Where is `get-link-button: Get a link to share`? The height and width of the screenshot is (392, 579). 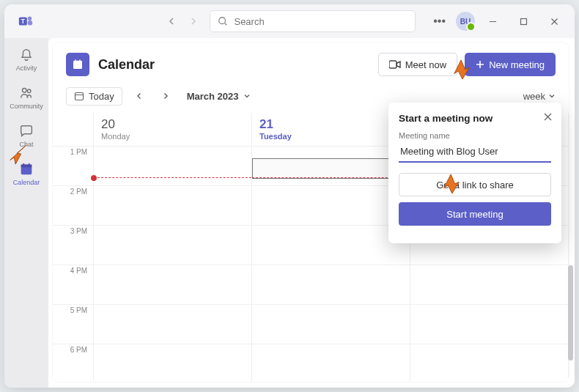 get-link-button: Get a link to share is located at coordinates (475, 185).